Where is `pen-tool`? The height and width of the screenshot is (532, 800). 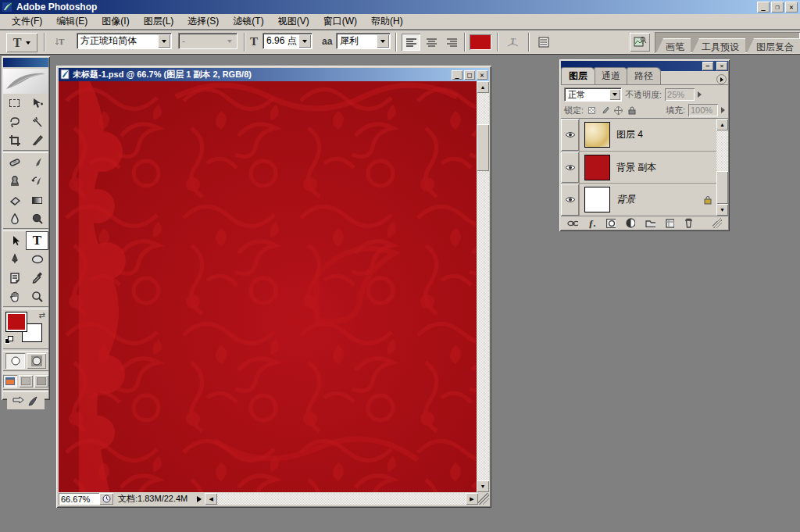
pen-tool is located at coordinates (14, 259).